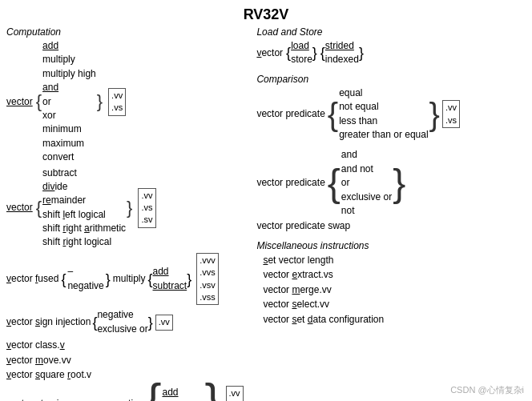  Describe the element at coordinates (32, 279) in the screenshot. I see `vector-fused-label: vector fused` at that location.